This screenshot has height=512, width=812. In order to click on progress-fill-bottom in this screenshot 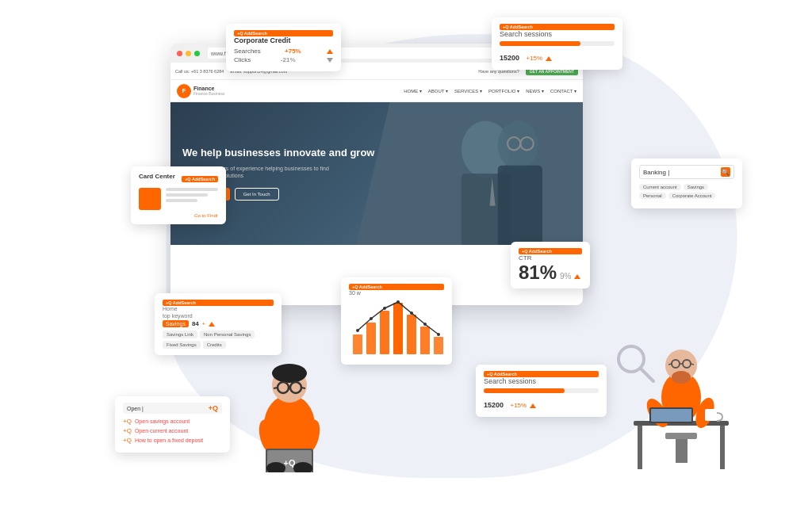, I will do `click(524, 391)`.